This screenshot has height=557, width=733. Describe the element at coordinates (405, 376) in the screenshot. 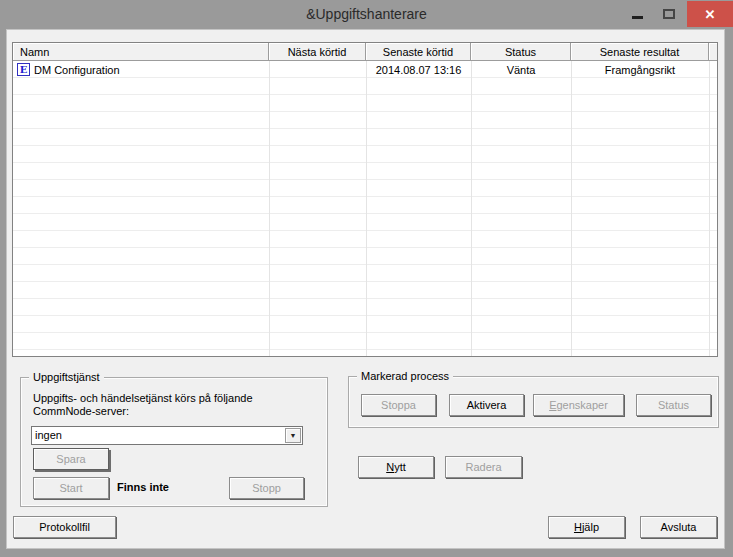

I see `groupbox-title: Markerad process` at that location.